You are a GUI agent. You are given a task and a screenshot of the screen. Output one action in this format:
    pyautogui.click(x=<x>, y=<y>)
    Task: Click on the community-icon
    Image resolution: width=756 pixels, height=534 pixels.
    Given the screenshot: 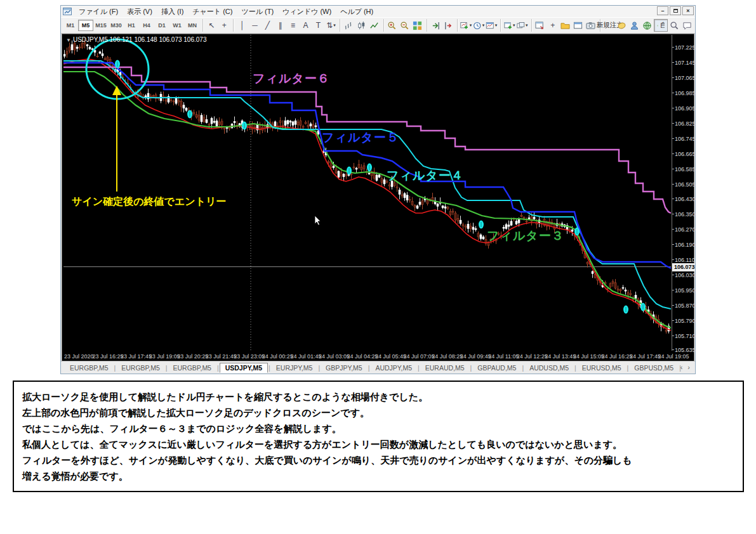 What is the action you would take?
    pyautogui.click(x=635, y=25)
    